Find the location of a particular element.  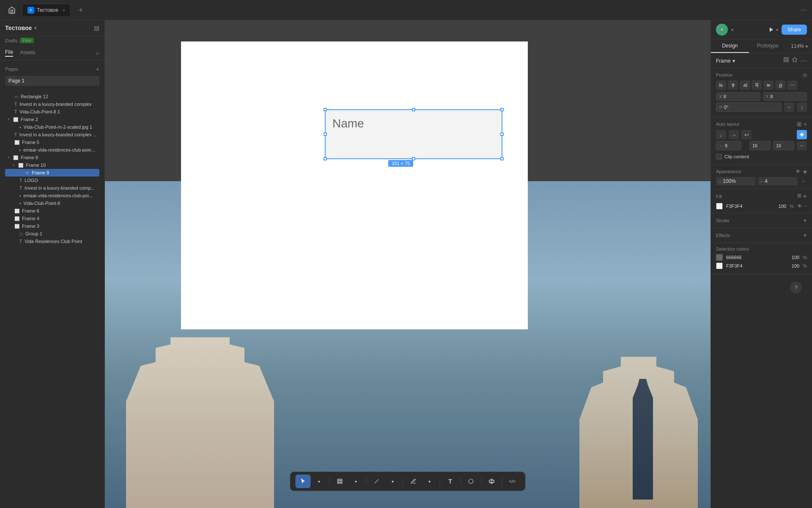

home-button is located at coordinates (12, 10).